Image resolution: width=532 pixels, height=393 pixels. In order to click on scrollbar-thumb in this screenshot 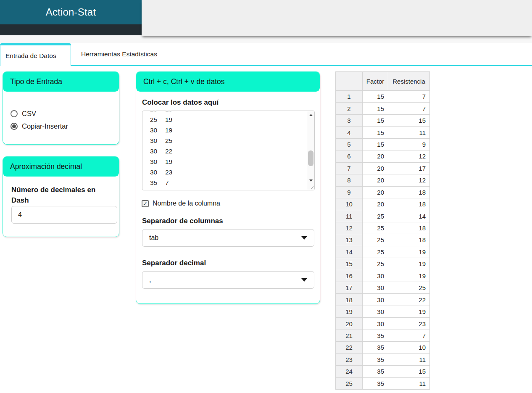, I will do `click(311, 158)`.